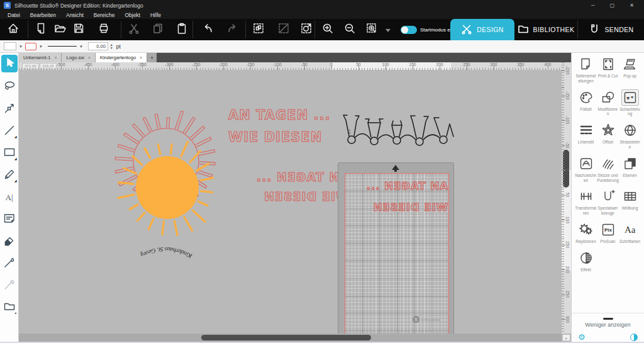 The width and height of the screenshot is (644, 343). Describe the element at coordinates (630, 70) in the screenshot. I see `panel-item-popup: Pop up` at that location.